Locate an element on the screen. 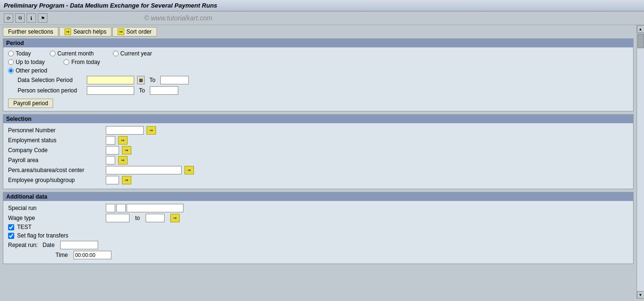 This screenshot has height=301, width=644. additional-data-header: Additional data is located at coordinates (318, 197).